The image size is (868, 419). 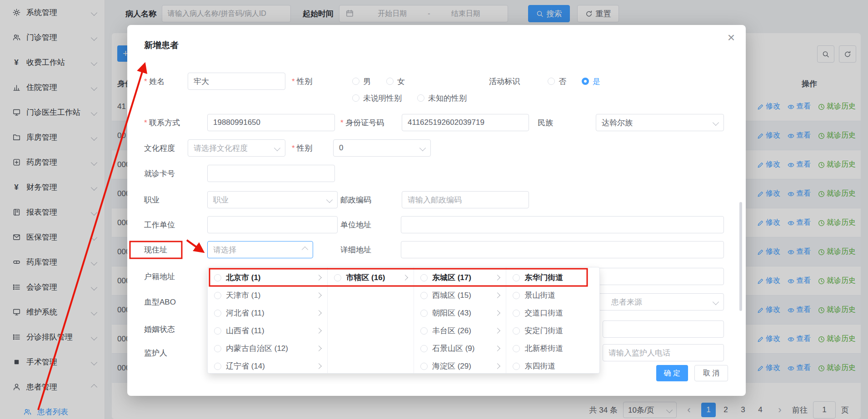 What do you see at coordinates (236, 148) in the screenshot?
I see `education-select: 请选择文化程度` at bounding box center [236, 148].